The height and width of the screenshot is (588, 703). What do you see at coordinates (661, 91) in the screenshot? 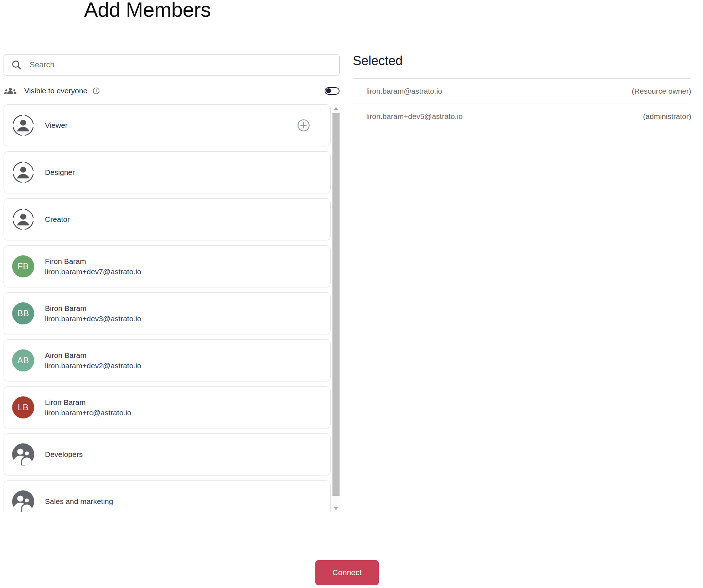
I see `selected-role: (Resource owner)` at bounding box center [661, 91].